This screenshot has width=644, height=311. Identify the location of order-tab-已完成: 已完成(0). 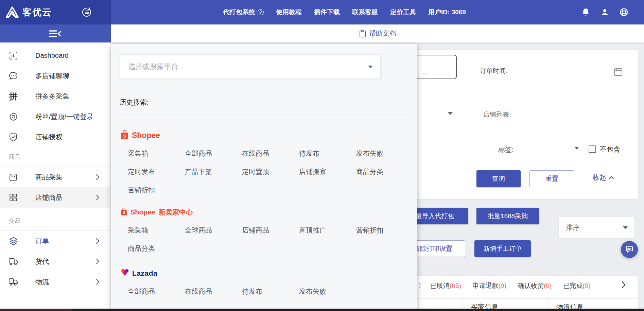
(577, 286).